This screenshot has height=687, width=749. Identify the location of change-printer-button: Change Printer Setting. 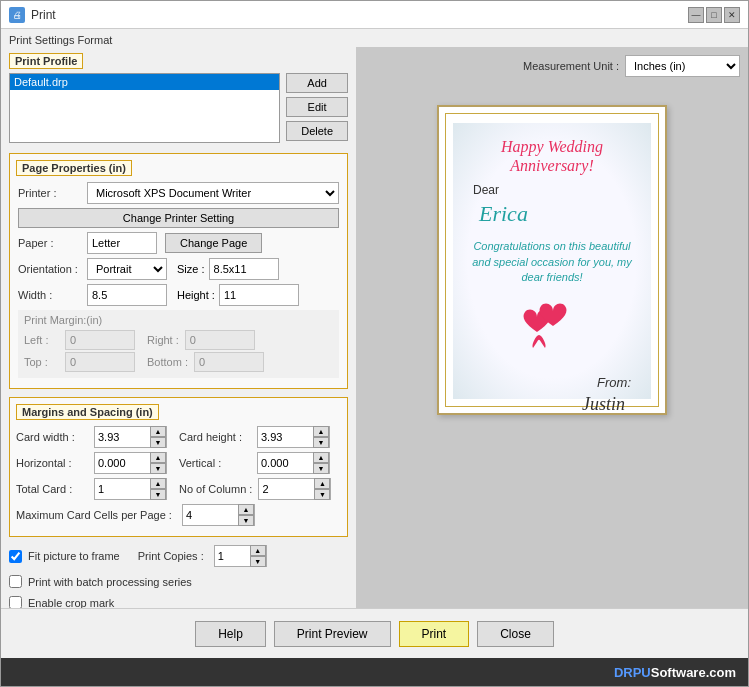
(178, 218).